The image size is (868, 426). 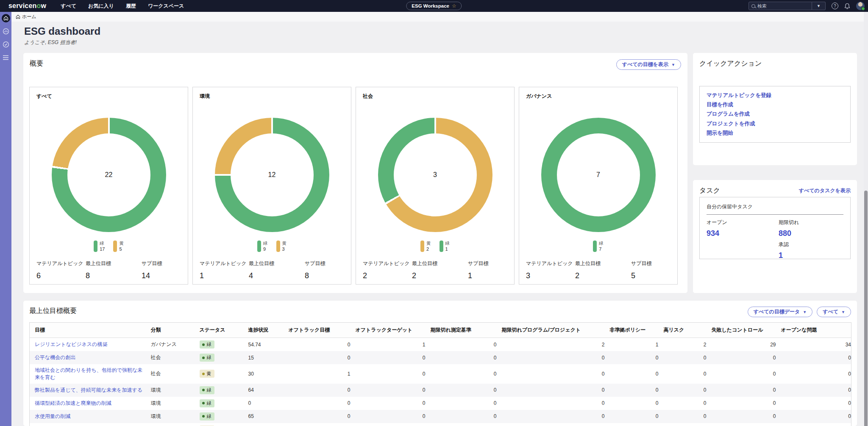 What do you see at coordinates (775, 124) in the screenshot?
I see `quick-action-link-3: プロジェクトを作成` at bounding box center [775, 124].